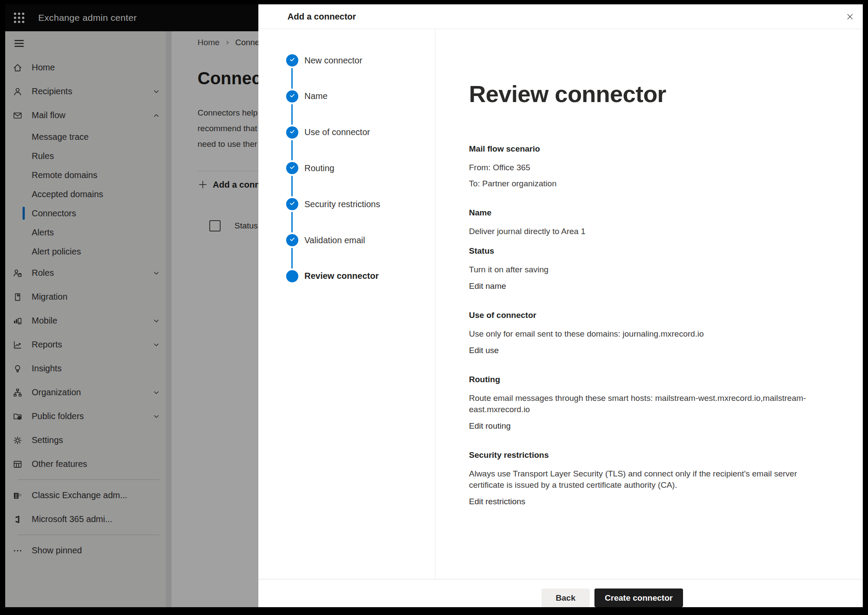  What do you see at coordinates (320, 169) in the screenshot?
I see `step-label: Routing` at bounding box center [320, 169].